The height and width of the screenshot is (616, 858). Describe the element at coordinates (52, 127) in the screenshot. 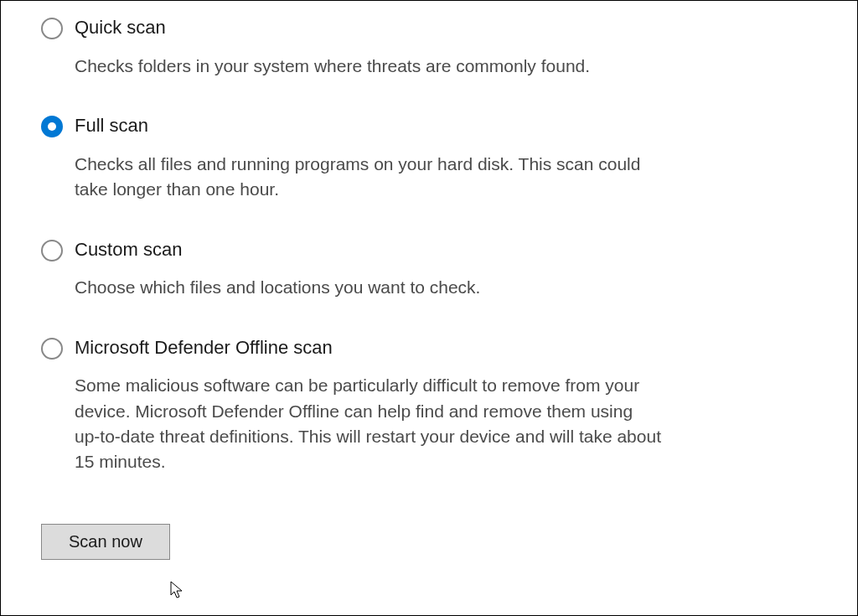

I see `radio-full-scan-wrapper` at that location.